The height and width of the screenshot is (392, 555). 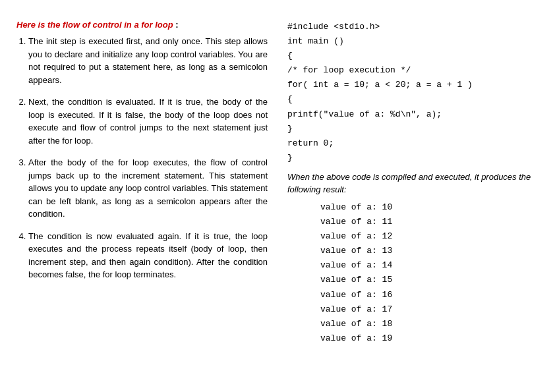 What do you see at coordinates (430, 295) in the screenshot?
I see `output-line-7: value of a: 16` at bounding box center [430, 295].